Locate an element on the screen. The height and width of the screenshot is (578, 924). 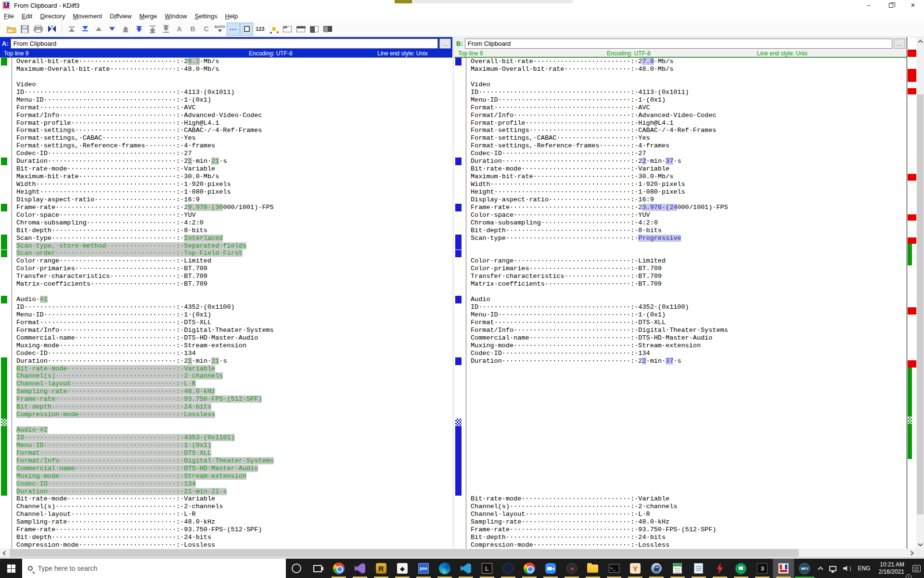
cortana-icon is located at coordinates (296, 568).